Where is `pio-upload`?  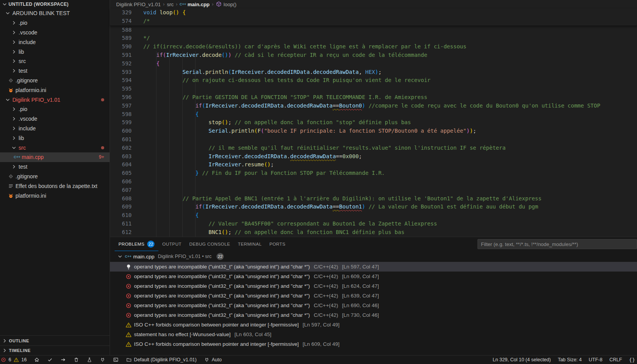 pio-upload is located at coordinates (63, 360).